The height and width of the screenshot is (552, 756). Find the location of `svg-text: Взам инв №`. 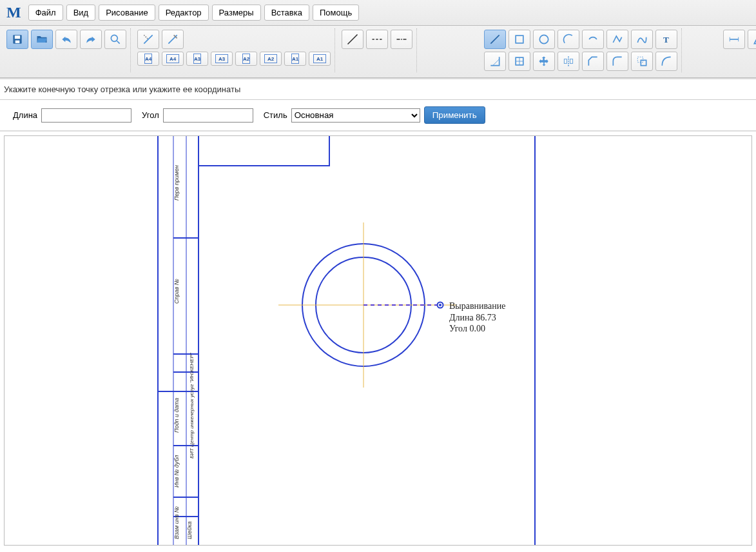

svg-text: Взам инв № is located at coordinates (177, 522).